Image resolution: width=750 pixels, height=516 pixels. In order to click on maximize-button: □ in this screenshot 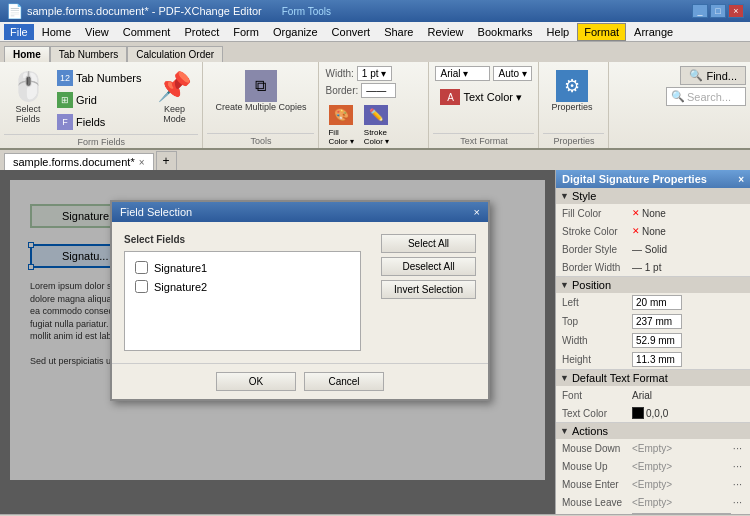, I will do `click(718, 11)`.